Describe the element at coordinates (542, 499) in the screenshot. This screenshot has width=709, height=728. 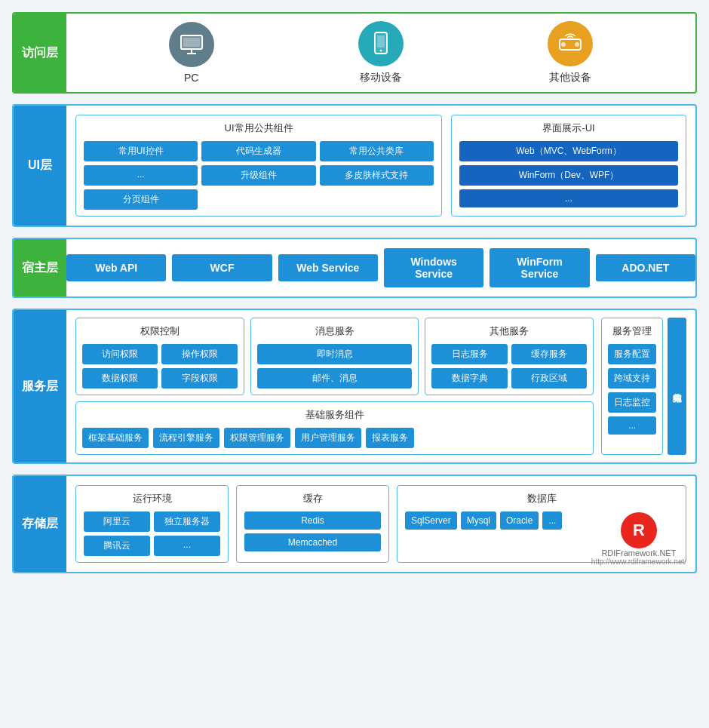
I see `storage-db-title: 数据库` at that location.